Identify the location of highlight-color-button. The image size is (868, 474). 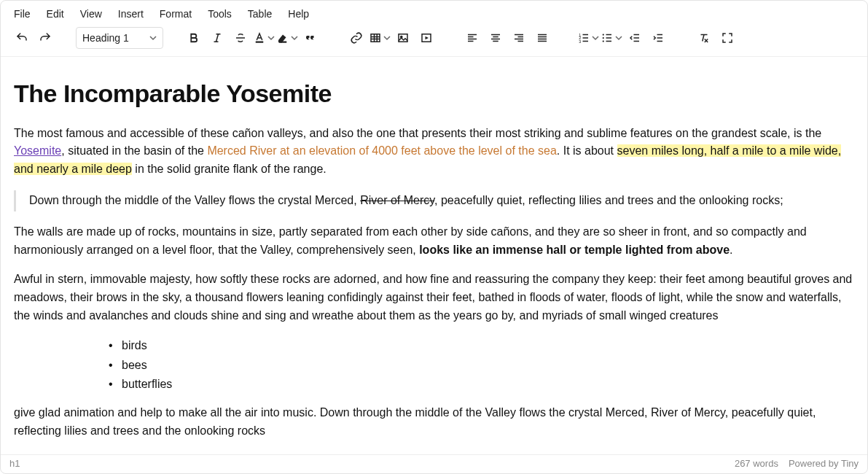
(287, 38).